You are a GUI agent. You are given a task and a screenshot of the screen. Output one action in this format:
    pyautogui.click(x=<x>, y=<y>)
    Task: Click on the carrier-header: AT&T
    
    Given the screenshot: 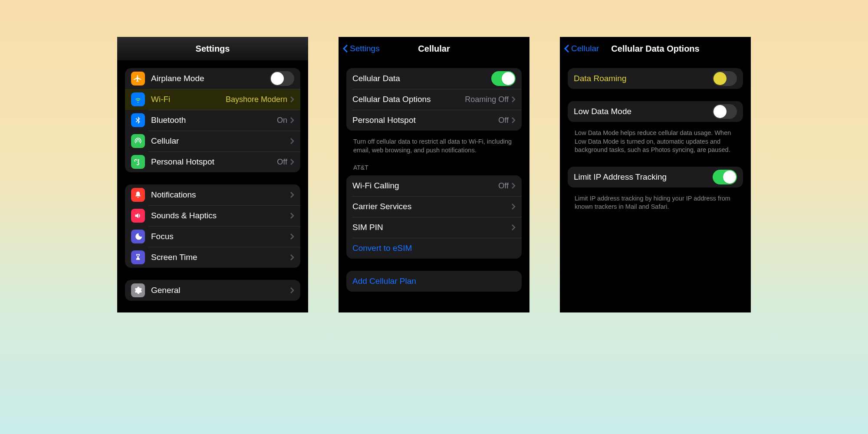 What is the action you would take?
    pyautogui.click(x=434, y=169)
    